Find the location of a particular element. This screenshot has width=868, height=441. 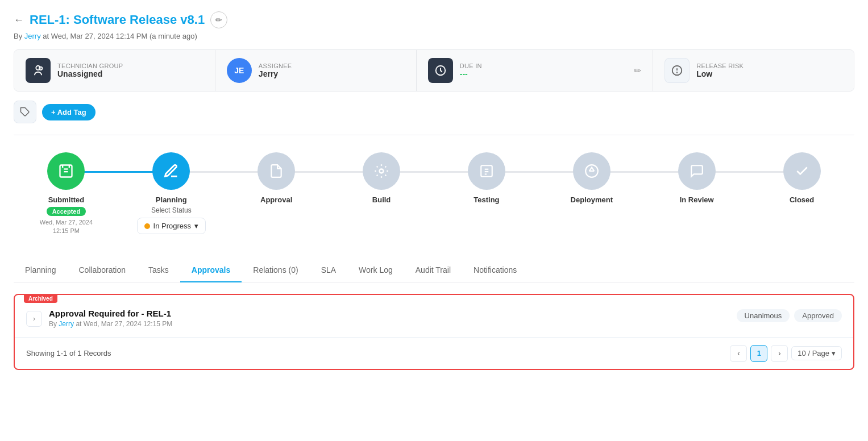

technician-group-icon is located at coordinates (38, 70).